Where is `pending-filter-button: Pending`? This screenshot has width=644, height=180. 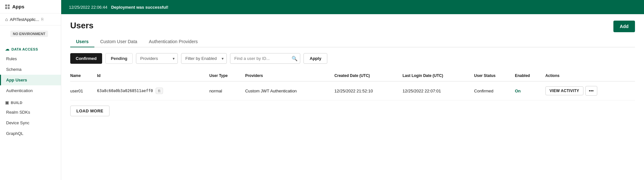 pending-filter-button: Pending is located at coordinates (119, 59).